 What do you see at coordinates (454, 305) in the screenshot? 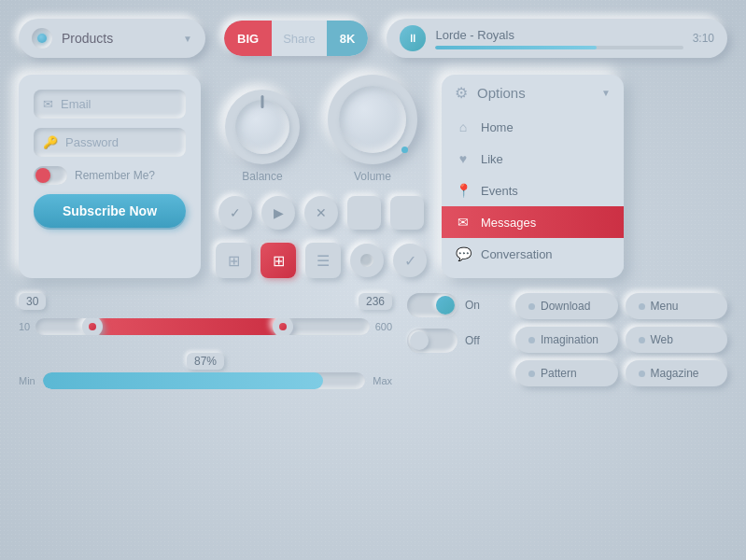
I see `toggle-on-row: On` at bounding box center [454, 305].